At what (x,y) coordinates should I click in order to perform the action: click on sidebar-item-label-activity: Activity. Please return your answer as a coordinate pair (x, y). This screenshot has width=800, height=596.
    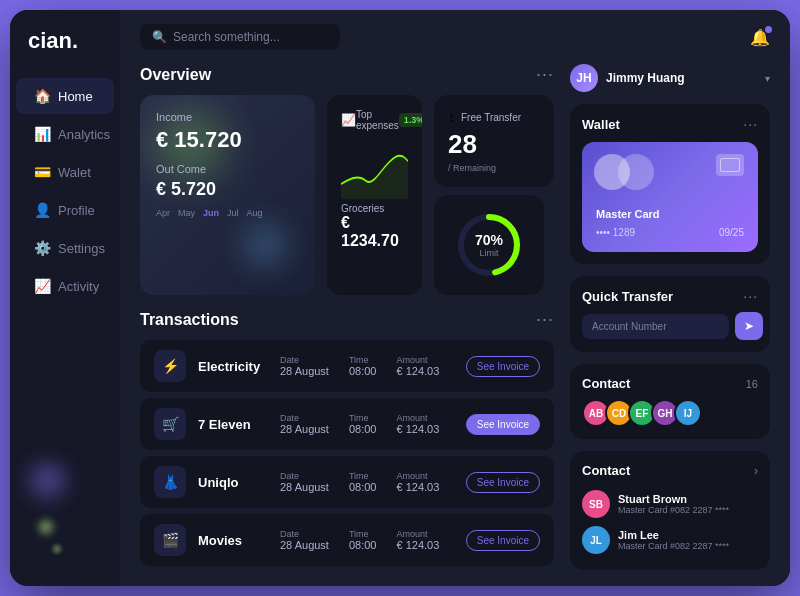
    Looking at the image, I should click on (78, 286).